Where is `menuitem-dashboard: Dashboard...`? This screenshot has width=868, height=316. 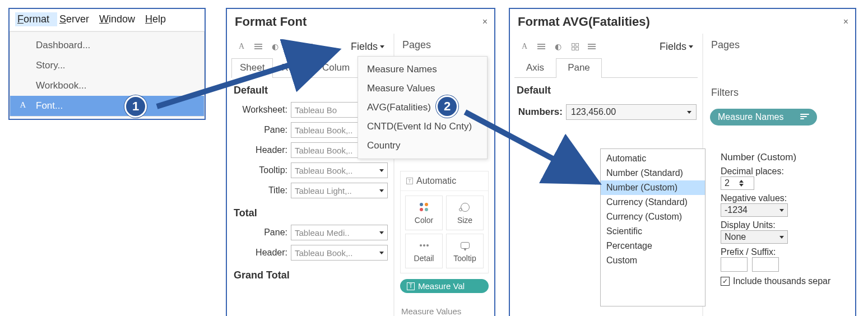 menuitem-dashboard: Dashboard... is located at coordinates (107, 45).